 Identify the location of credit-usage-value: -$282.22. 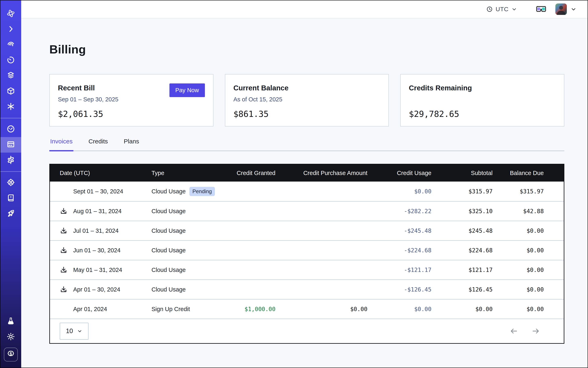
(399, 211).